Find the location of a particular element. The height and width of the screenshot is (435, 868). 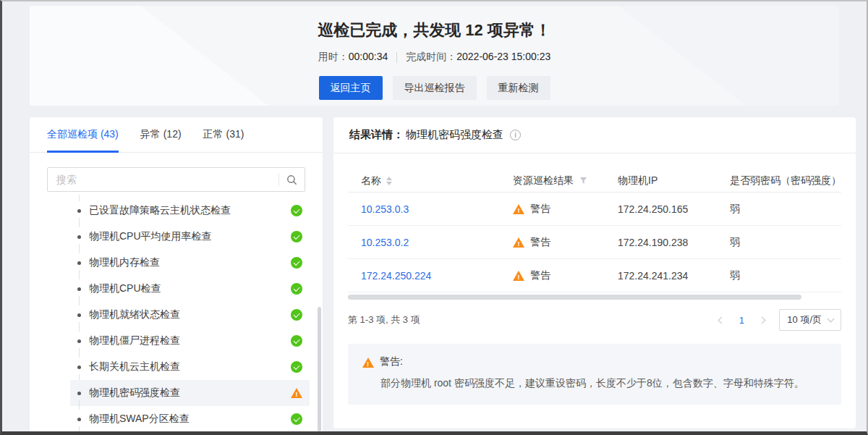

warning-panel: 警告: 部分物理机 root 密码强度不足，建议重设密码，长度不少于8位，包含数… is located at coordinates (595, 374).